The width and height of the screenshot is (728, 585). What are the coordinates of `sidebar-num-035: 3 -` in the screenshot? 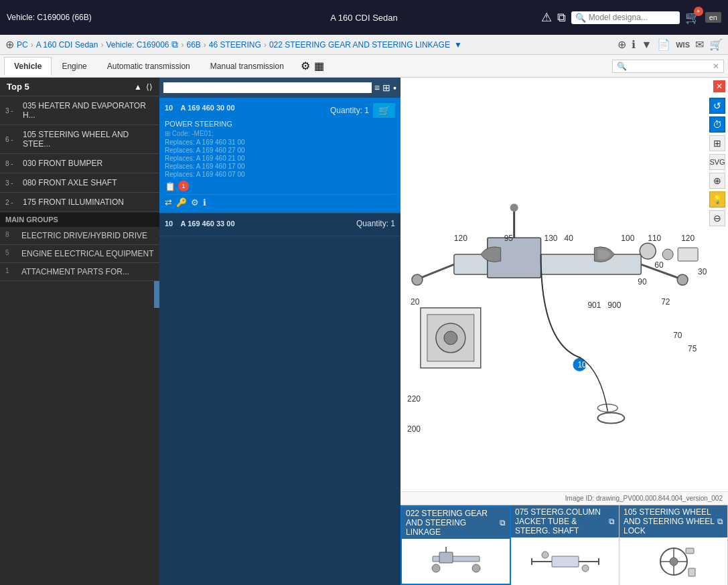 It's located at (12, 111).